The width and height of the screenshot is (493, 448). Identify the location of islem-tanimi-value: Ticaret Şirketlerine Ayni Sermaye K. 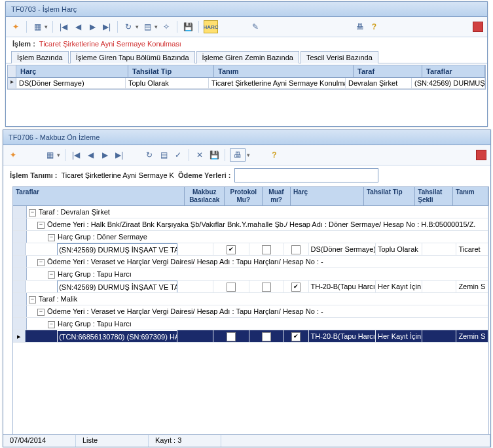
(118, 175).